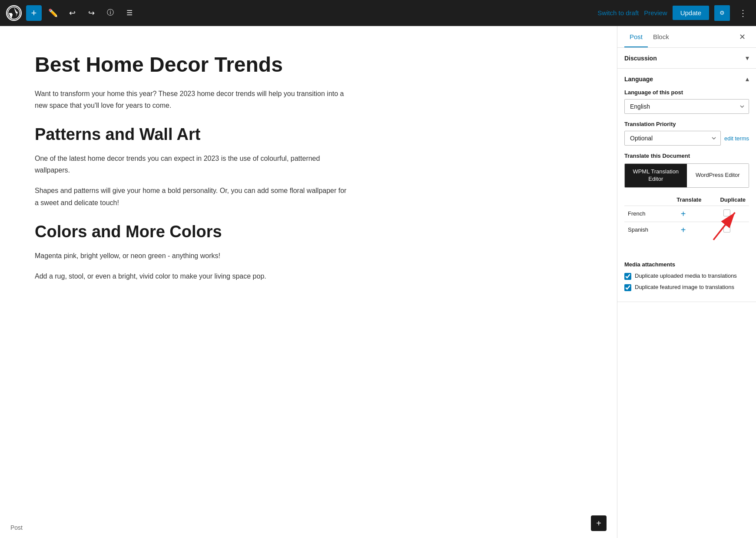  I want to click on discussion-header: Discussion ▾, so click(686, 58).